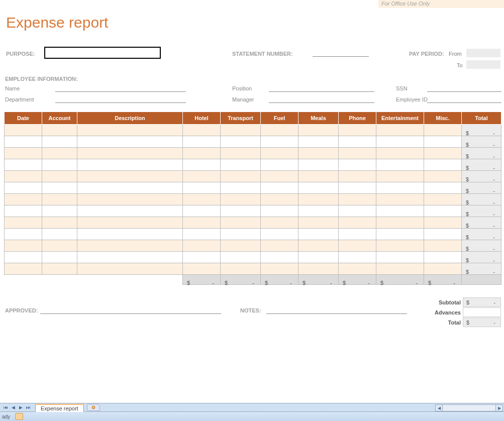  I want to click on notes-input, so click(337, 313).